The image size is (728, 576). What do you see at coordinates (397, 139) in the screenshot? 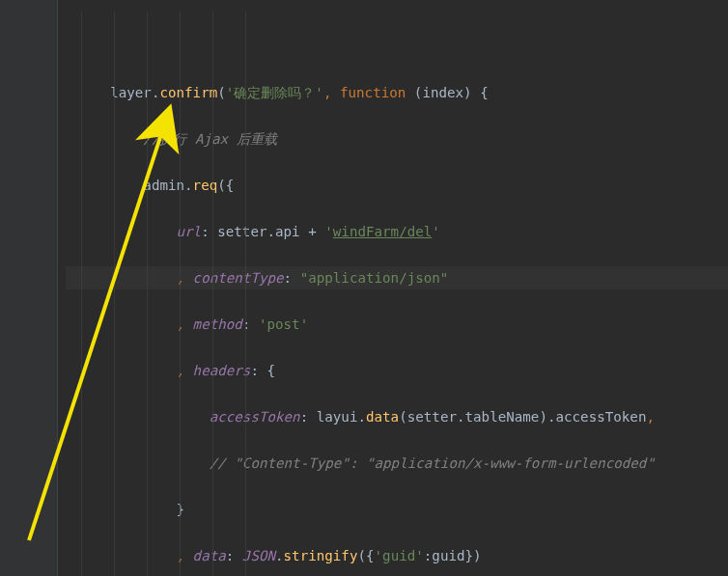
I see `code-line: //执行 Ajax 后重载` at bounding box center [397, 139].